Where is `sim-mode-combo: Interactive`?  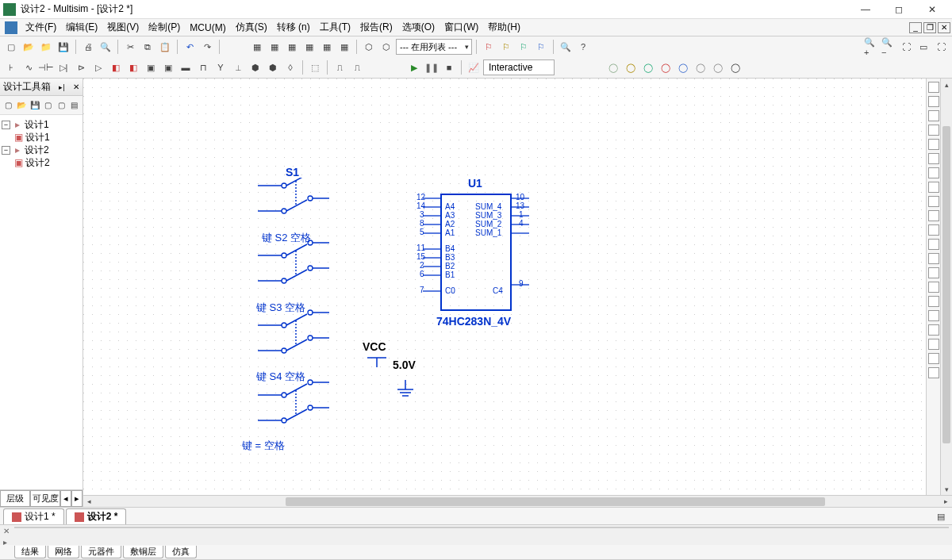
sim-mode-combo: Interactive is located at coordinates (519, 67).